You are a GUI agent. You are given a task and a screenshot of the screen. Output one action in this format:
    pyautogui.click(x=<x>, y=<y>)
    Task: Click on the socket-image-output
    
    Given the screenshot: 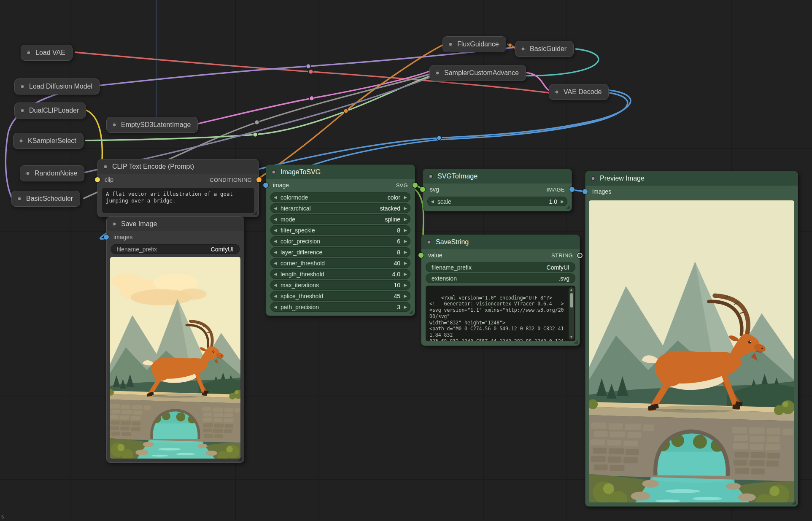 What is the action you would take?
    pyautogui.click(x=572, y=189)
    